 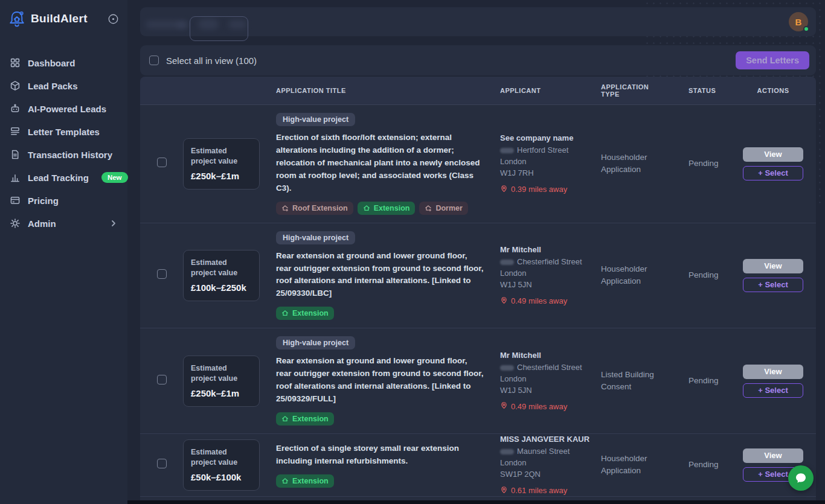 I want to click on chat-widget-button, so click(x=801, y=478).